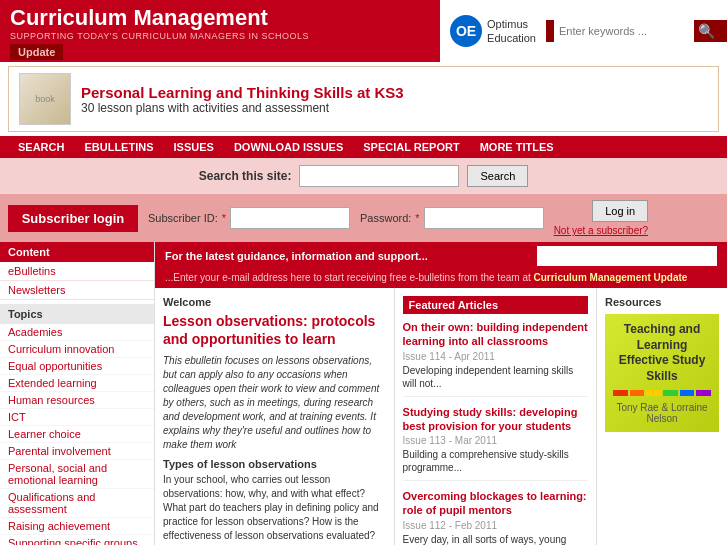  What do you see at coordinates (183, 218) in the screenshot?
I see `subscriber-id-label: Subscriber ID:` at bounding box center [183, 218].